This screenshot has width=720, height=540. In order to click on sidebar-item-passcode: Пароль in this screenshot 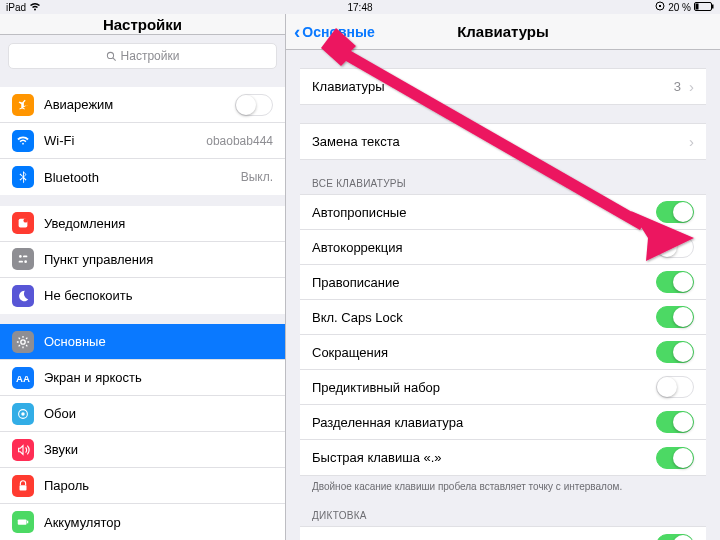, I will do `click(142, 486)`.